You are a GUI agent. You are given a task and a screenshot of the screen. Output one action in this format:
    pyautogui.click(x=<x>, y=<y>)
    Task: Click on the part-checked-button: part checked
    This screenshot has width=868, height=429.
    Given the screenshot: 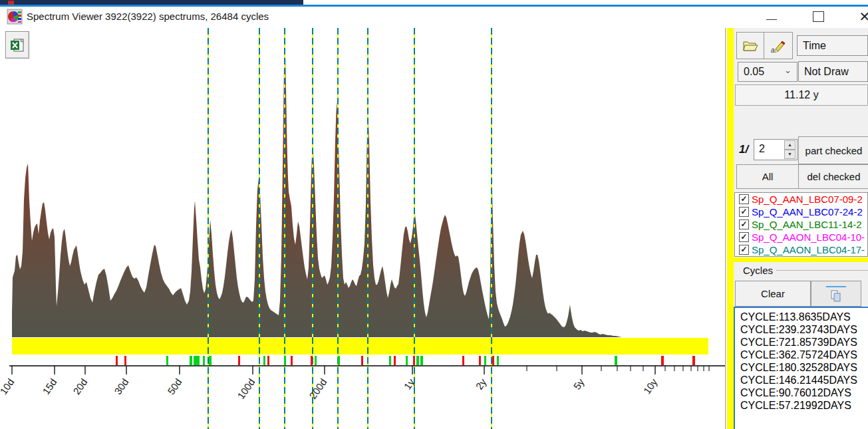 What is the action you would take?
    pyautogui.click(x=833, y=150)
    